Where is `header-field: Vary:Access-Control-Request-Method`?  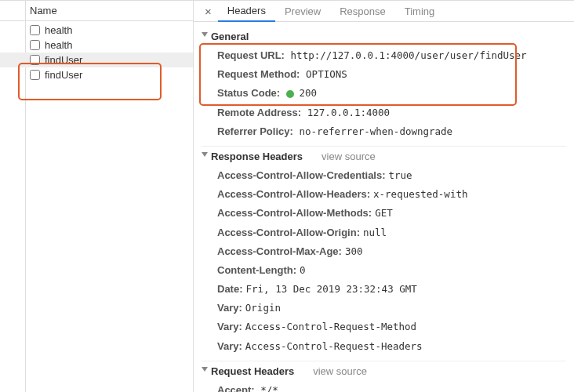
header-field: Vary:Access-Control-Request-Method is located at coordinates (384, 327).